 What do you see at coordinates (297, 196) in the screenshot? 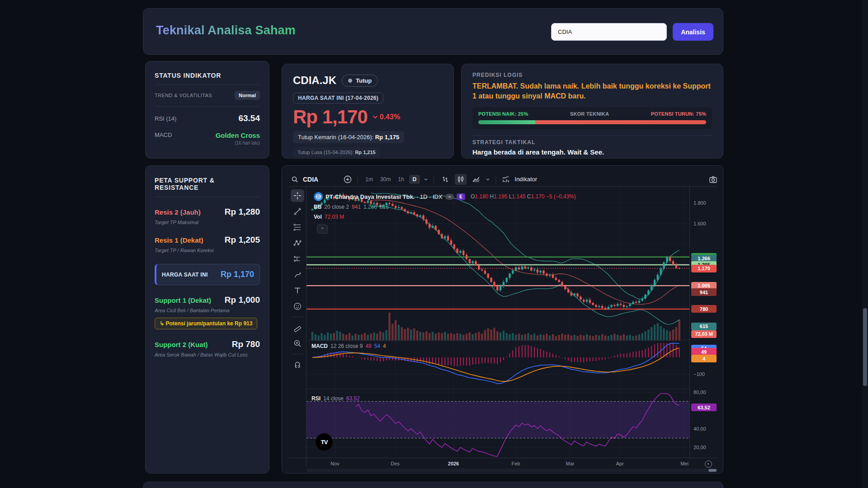
I see `crosshair-icon` at bounding box center [297, 196].